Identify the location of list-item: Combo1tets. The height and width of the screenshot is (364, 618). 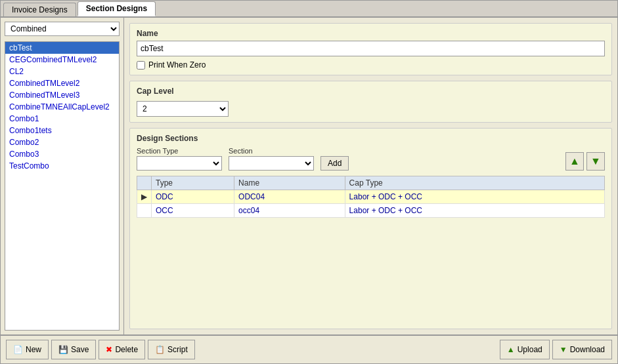
(62, 131).